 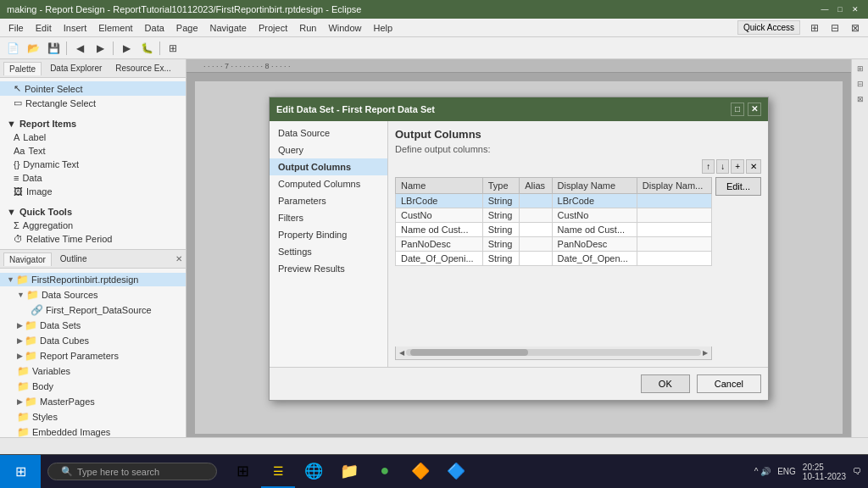 I want to click on menu-help: Help, so click(x=383, y=28).